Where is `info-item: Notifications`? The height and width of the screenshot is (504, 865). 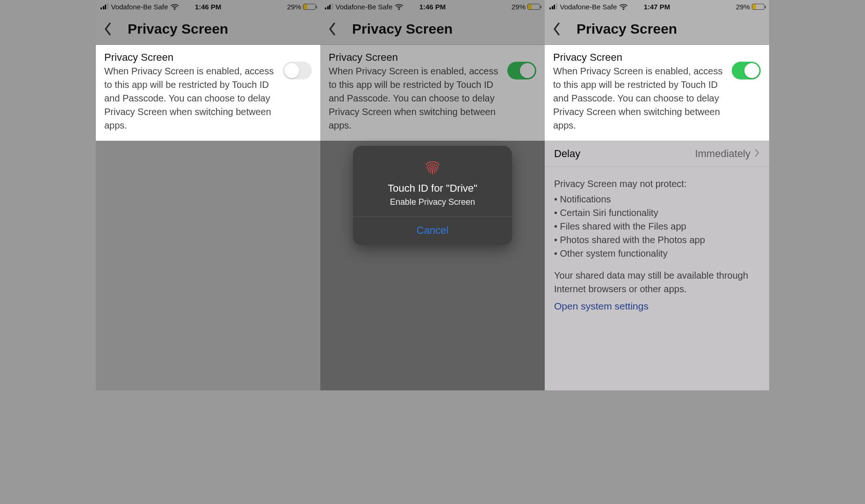 info-item: Notifications is located at coordinates (657, 199).